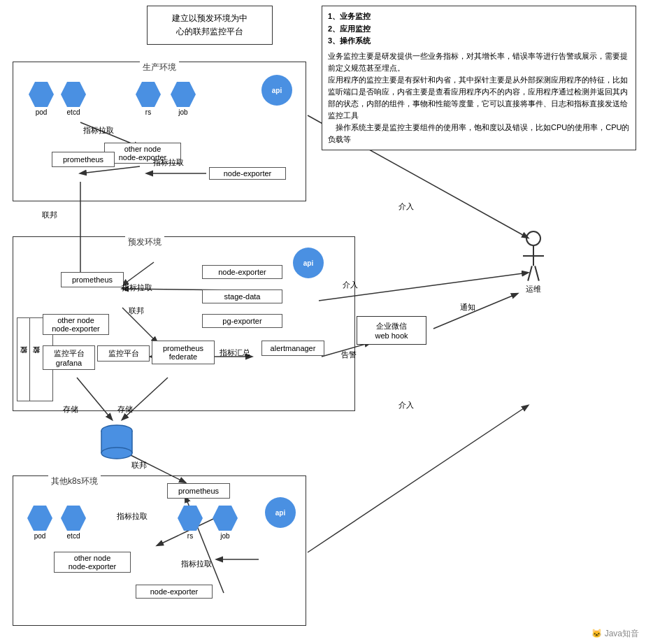  What do you see at coordinates (533, 289) in the screenshot?
I see `yunwei-label: 运维` at bounding box center [533, 289].